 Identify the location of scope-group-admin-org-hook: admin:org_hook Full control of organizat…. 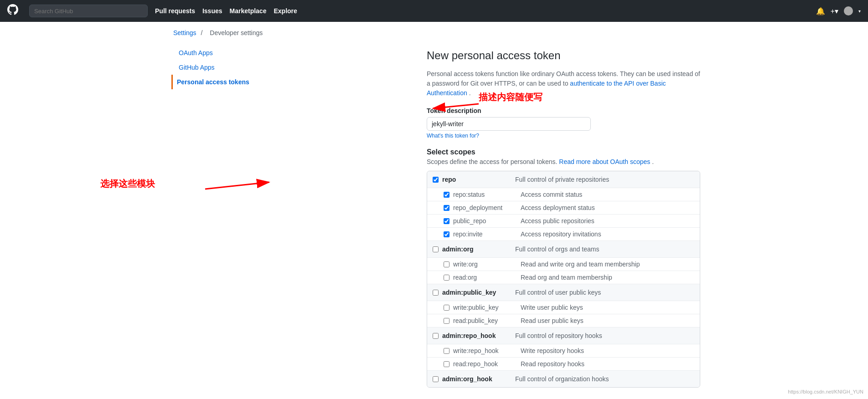
(563, 379).